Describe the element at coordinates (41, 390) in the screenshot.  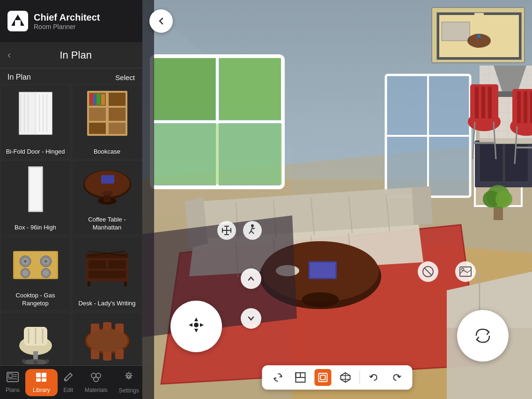
I see `tab-library-label: Library` at that location.